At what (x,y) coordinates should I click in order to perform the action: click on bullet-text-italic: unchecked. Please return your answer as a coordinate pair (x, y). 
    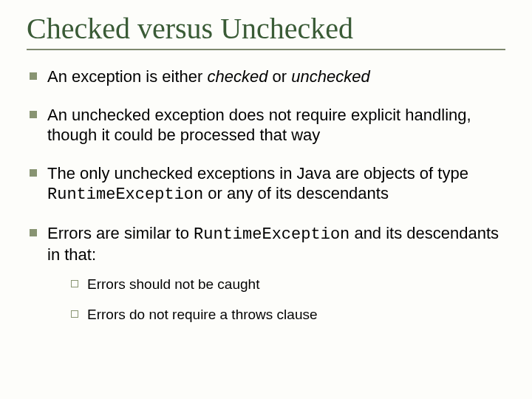
    Looking at the image, I should click on (330, 77).